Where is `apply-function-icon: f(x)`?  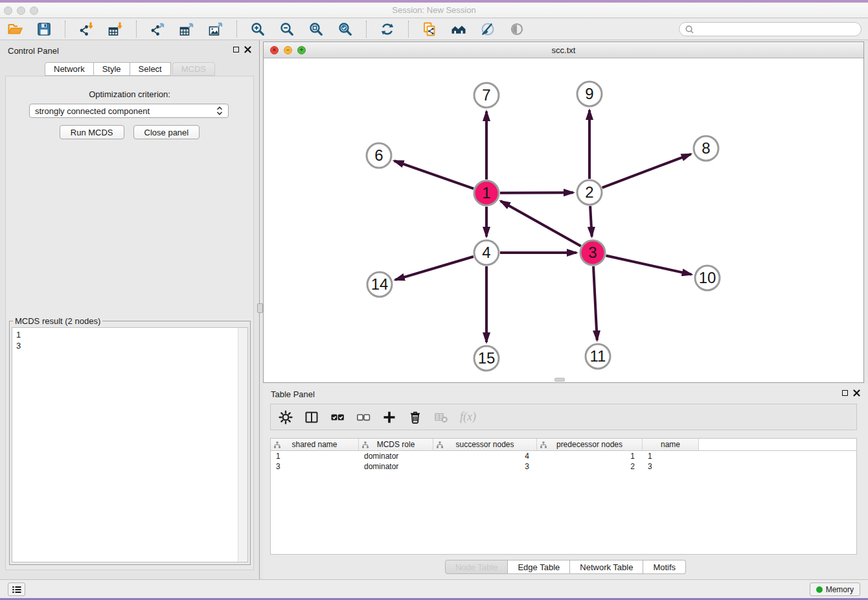 apply-function-icon: f(x) is located at coordinates (468, 417).